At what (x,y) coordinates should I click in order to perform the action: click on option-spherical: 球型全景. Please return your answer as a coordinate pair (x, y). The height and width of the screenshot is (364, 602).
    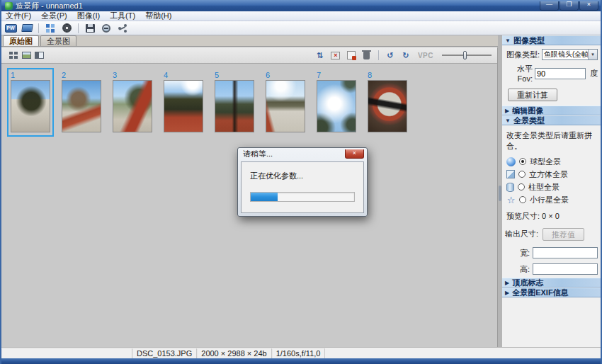
    Looking at the image, I should click on (551, 161).